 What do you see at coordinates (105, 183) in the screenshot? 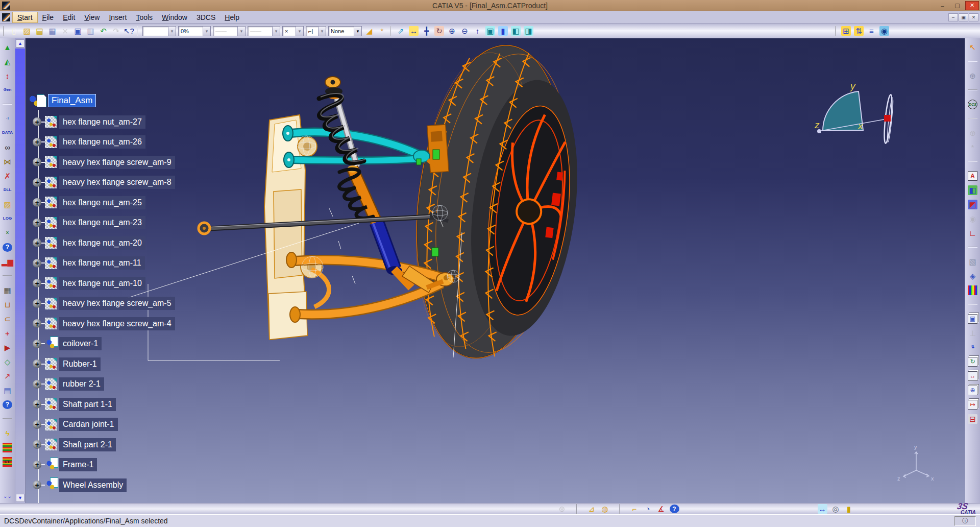
I see `tree-item: + heavy hex flange screw_am-8` at bounding box center [105, 183].